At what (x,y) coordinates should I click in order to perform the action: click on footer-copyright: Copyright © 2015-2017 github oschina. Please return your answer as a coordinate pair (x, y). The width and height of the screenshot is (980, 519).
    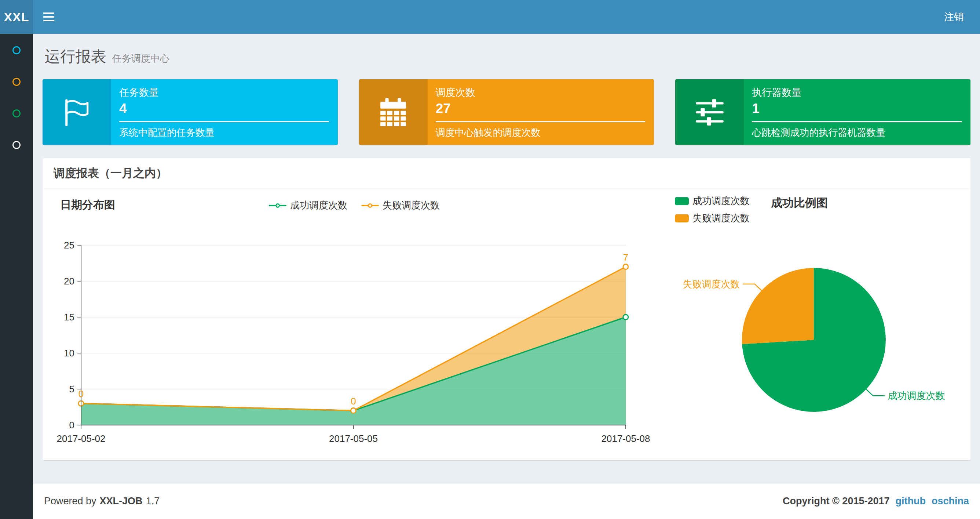
    Looking at the image, I should click on (876, 501).